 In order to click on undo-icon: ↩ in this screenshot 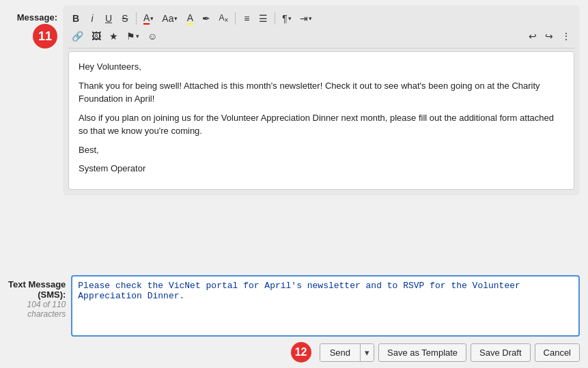, I will do `click(533, 36)`.